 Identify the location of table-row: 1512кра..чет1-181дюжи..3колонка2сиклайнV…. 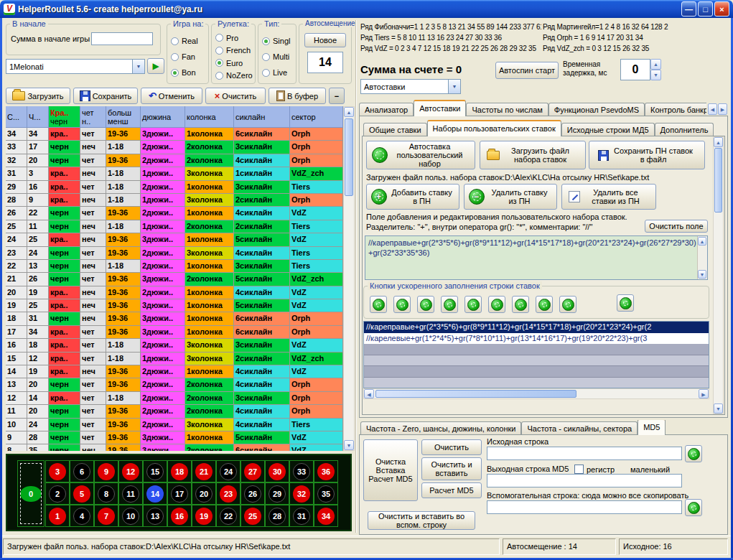
(174, 359).